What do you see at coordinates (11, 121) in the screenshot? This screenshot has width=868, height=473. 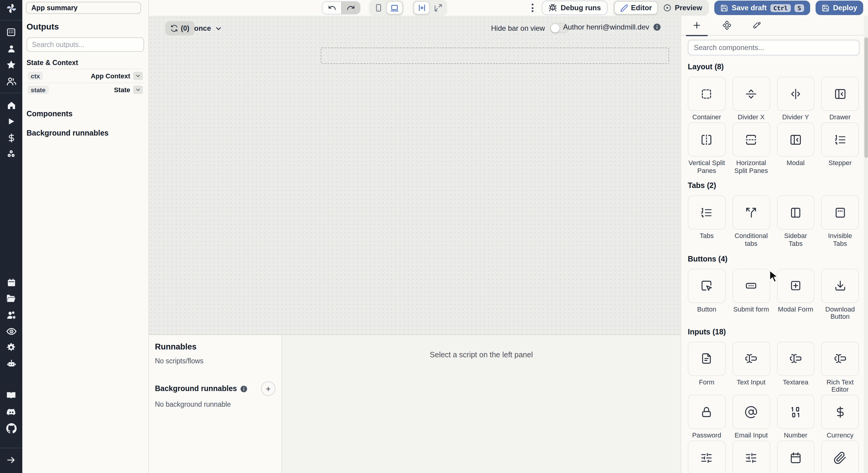 I see `runs-play-icon` at bounding box center [11, 121].